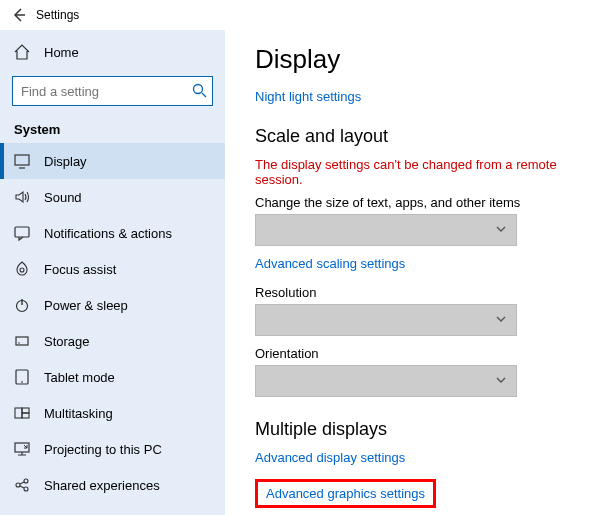 This screenshot has width=600, height=515. I want to click on sidebar-item-power-sleep: Power & sleep, so click(112, 305).